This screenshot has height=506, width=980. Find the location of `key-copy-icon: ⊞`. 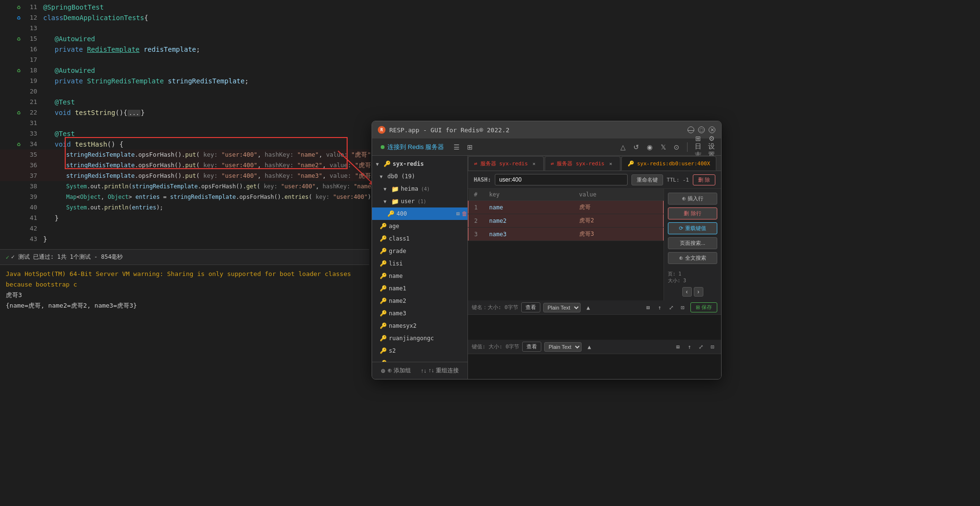

key-copy-icon: ⊞ is located at coordinates (458, 214).